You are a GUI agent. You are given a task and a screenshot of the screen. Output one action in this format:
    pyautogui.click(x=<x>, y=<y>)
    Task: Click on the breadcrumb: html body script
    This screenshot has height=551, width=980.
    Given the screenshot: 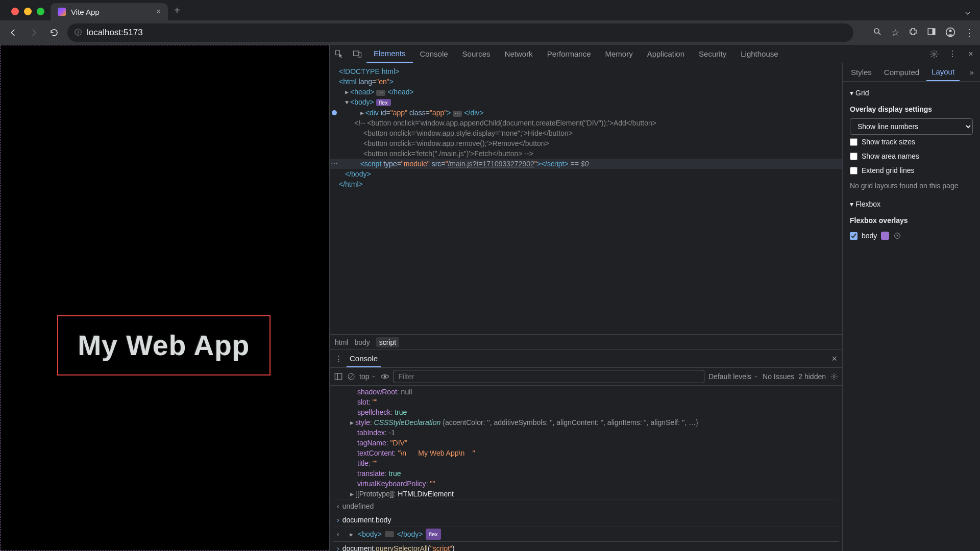 What is the action you would take?
    pyautogui.click(x=586, y=342)
    